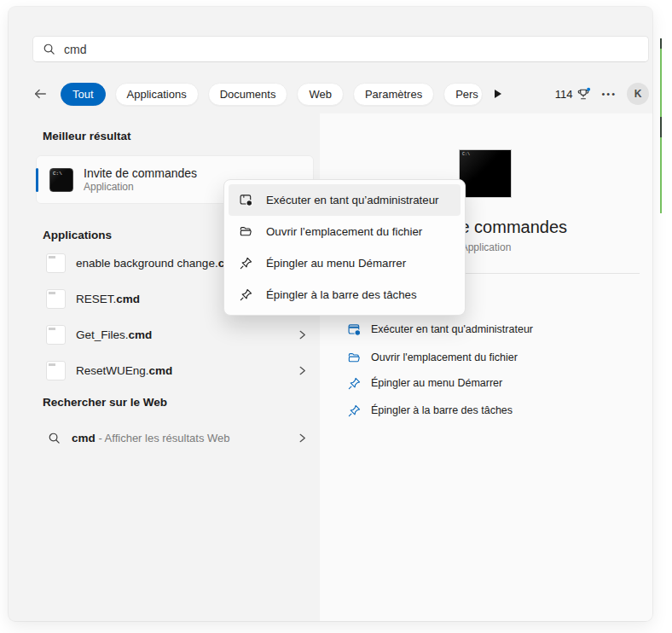  I want to click on menu-item-label: Ouvrir l’emplacement du fichier, so click(345, 232).